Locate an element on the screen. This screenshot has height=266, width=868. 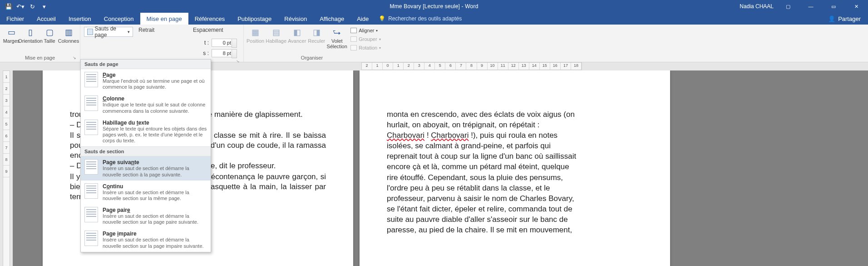
ribbon-tabs: FichierAccueilInsertionConceptionMise en… is located at coordinates (434, 19).